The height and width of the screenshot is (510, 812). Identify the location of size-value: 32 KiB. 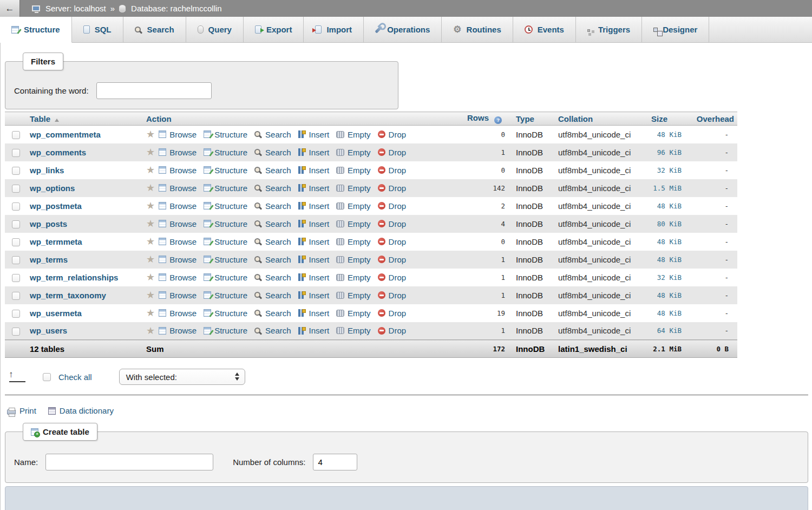
(667, 170).